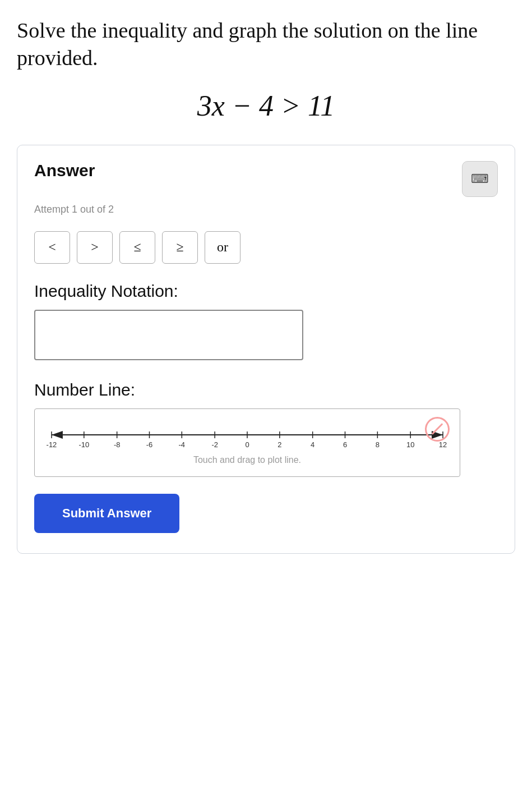  I want to click on no-entry-icon, so click(437, 429).